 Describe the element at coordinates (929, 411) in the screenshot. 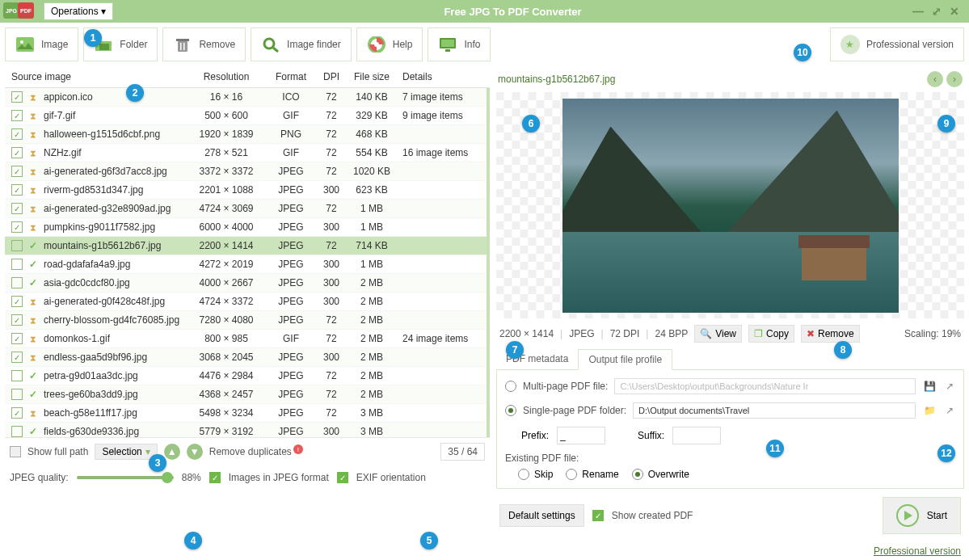

I see `folder-open-icon: 📁` at that location.